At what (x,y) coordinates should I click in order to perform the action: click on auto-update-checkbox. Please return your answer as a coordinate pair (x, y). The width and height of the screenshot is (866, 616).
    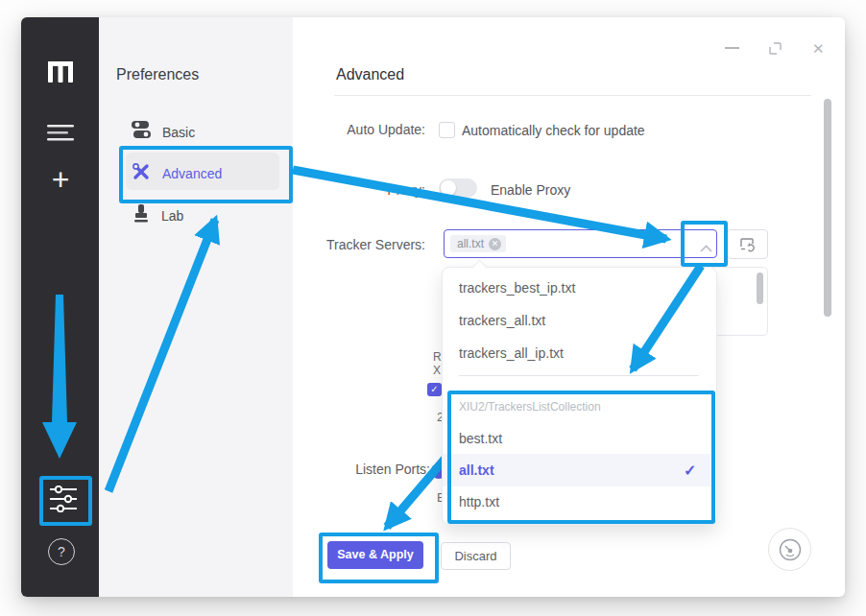
    Looking at the image, I should click on (447, 130).